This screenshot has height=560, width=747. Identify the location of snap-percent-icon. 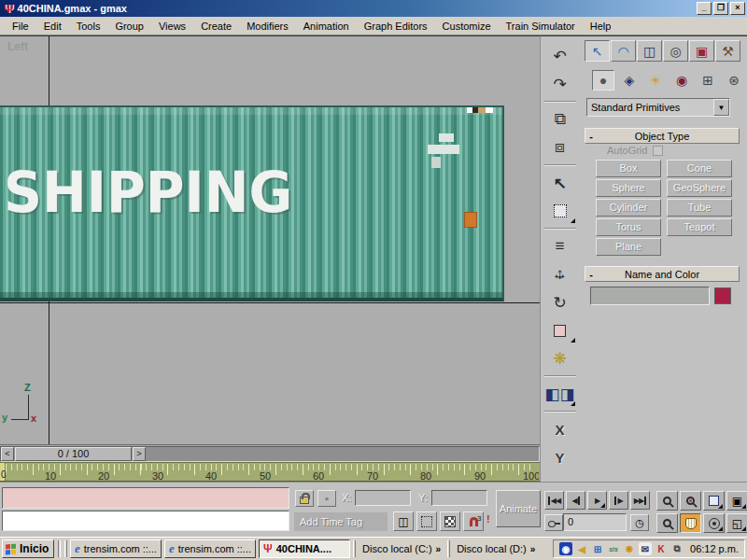
(450, 521).